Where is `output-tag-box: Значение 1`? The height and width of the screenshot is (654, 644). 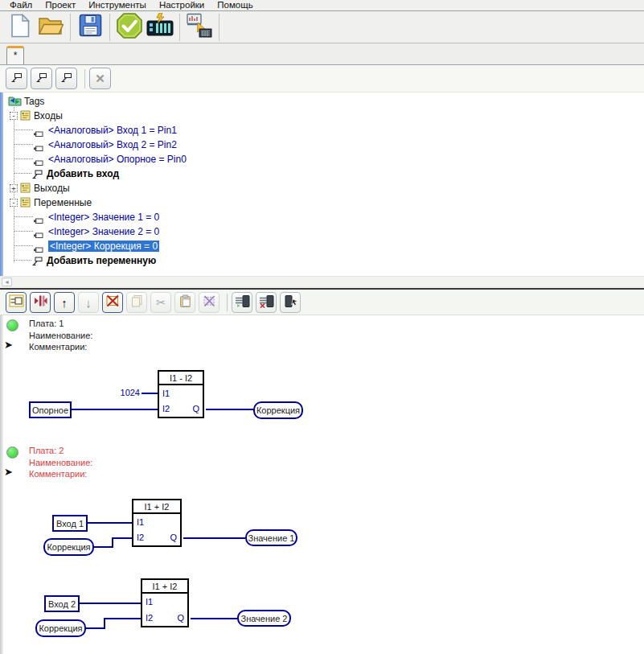
output-tag-box: Значение 1 is located at coordinates (272, 537).